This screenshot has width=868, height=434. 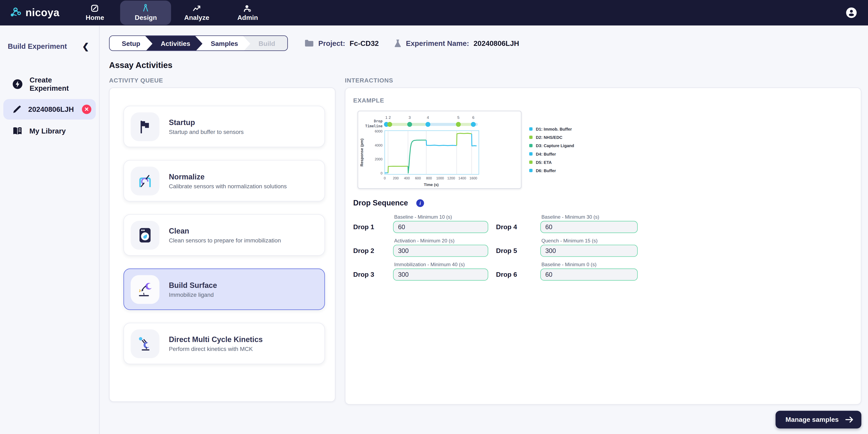 What do you see at coordinates (441, 265) in the screenshot?
I see `drop-field-label: Immobilization - Minimum 40 (s)` at bounding box center [441, 265].